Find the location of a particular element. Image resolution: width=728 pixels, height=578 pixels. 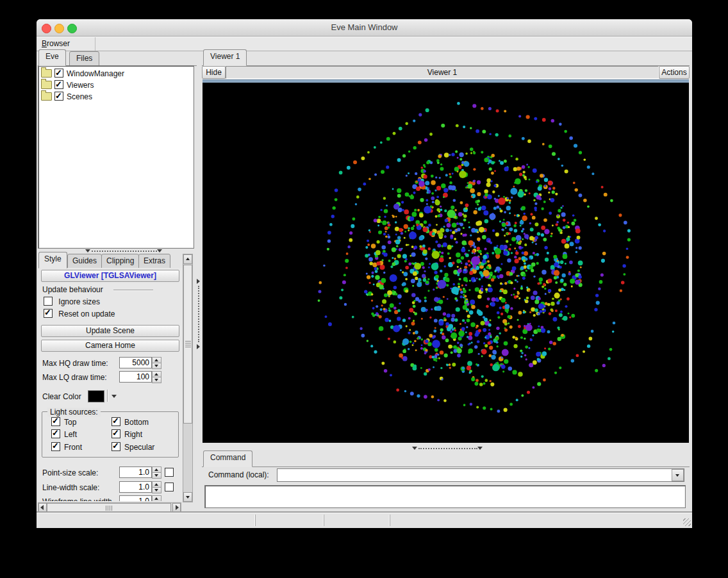

tab-clipping: Clipping is located at coordinates (120, 261).